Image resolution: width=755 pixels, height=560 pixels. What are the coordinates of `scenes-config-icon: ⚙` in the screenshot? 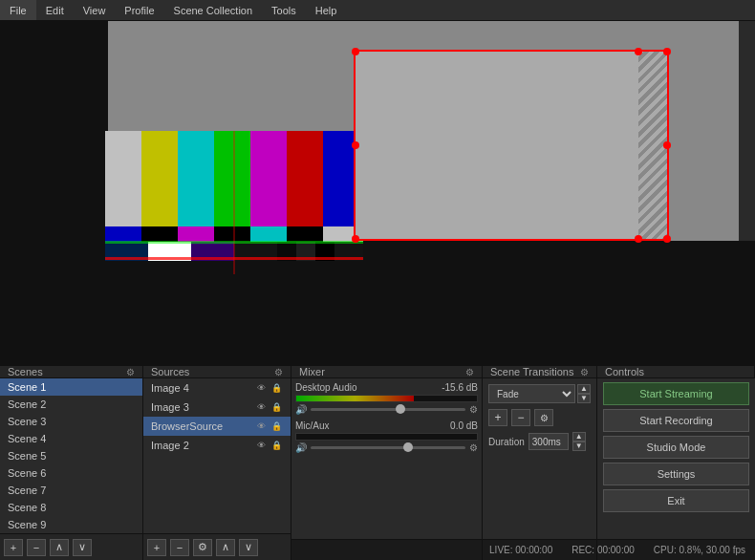 It's located at (130, 373).